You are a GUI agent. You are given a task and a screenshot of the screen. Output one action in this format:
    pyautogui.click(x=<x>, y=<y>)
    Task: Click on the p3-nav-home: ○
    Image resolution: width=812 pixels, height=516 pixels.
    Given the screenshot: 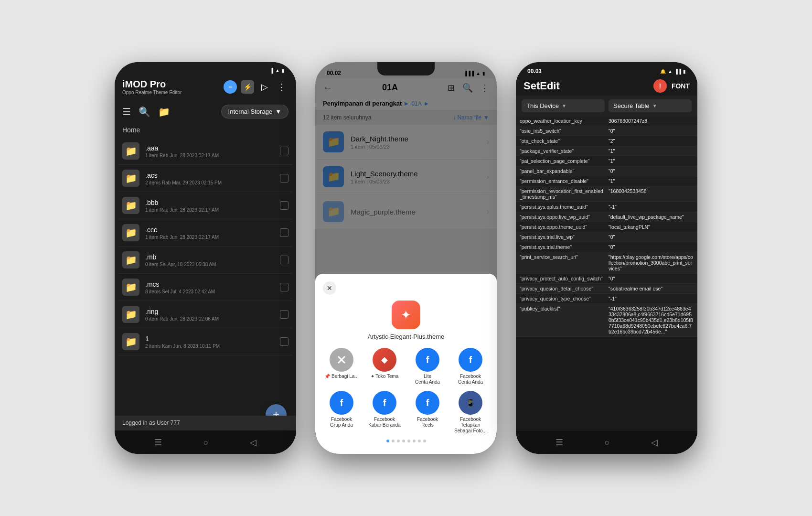 What is the action you would take?
    pyautogui.click(x=608, y=442)
    